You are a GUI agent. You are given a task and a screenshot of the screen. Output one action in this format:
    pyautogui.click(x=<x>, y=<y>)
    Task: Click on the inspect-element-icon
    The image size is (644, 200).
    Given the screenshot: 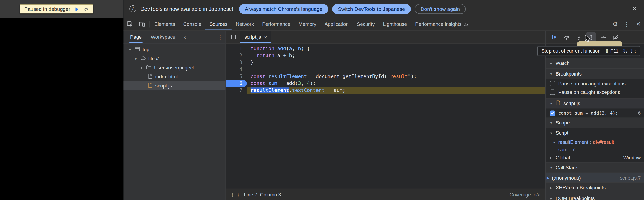 What is the action you would take?
    pyautogui.click(x=130, y=24)
    